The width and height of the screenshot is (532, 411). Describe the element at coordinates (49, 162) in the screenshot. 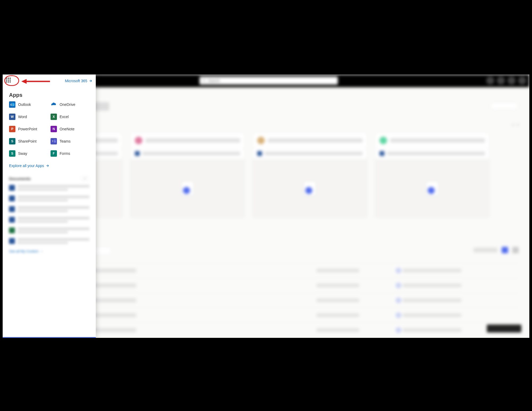

I see `explore-all-apps-link: Explore all your Apps` at that location.